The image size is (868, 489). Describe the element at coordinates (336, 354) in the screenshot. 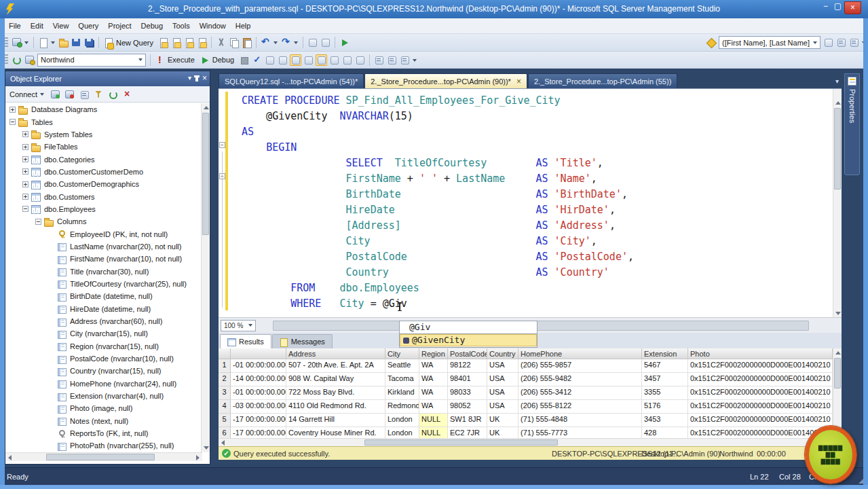

I see `grid-column-header: Address` at that location.